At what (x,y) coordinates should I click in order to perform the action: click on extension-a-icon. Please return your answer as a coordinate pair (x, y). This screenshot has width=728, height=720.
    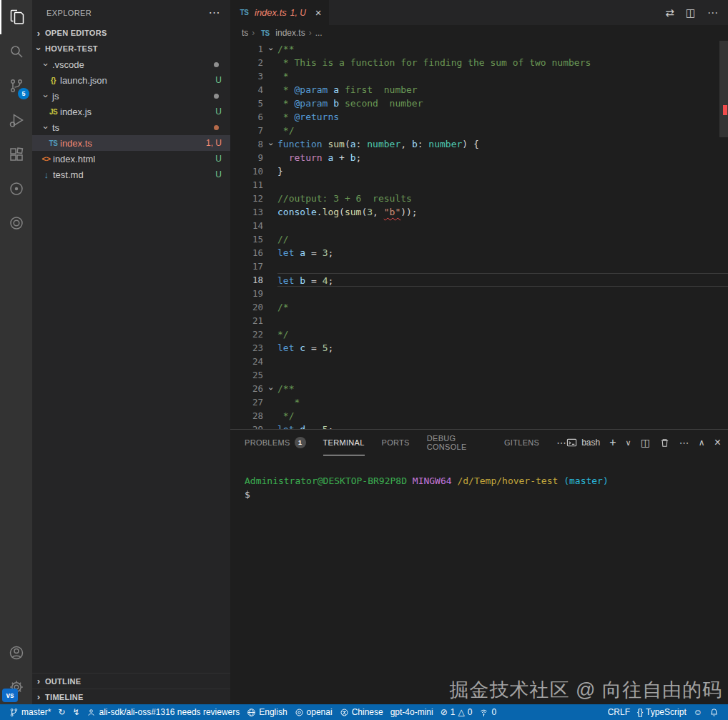
    Looking at the image, I should click on (16, 189).